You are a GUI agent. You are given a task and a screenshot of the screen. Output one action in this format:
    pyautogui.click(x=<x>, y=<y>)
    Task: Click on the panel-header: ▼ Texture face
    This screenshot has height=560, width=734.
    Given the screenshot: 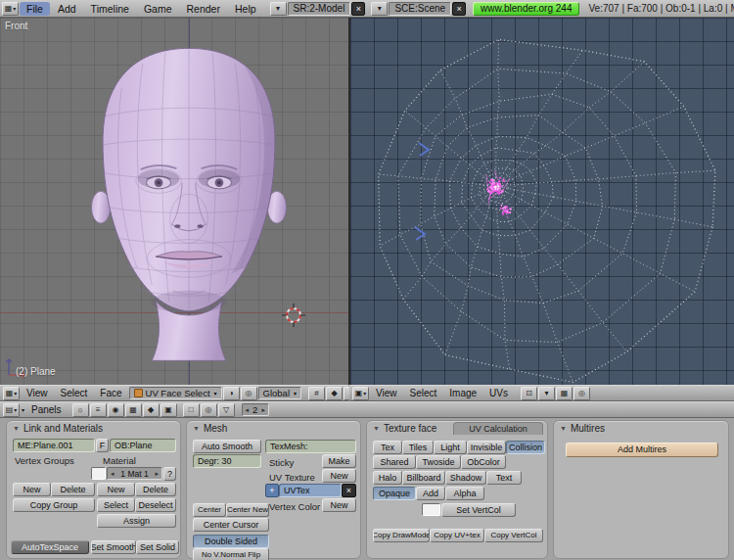 What is the action you would take?
    pyautogui.click(x=405, y=429)
    